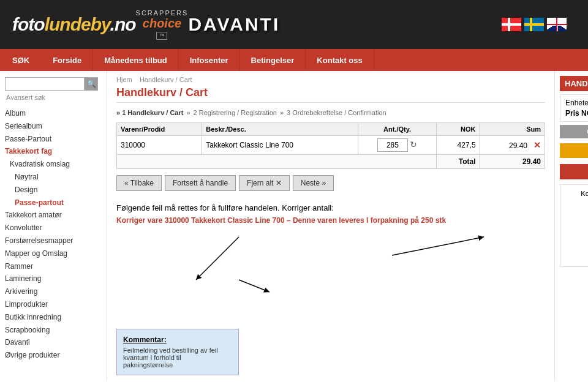 Image resolution: width=588 pixels, height=390 pixels. What do you see at coordinates (282, 113) in the screenshot?
I see `step-arrow2: »` at bounding box center [282, 113].